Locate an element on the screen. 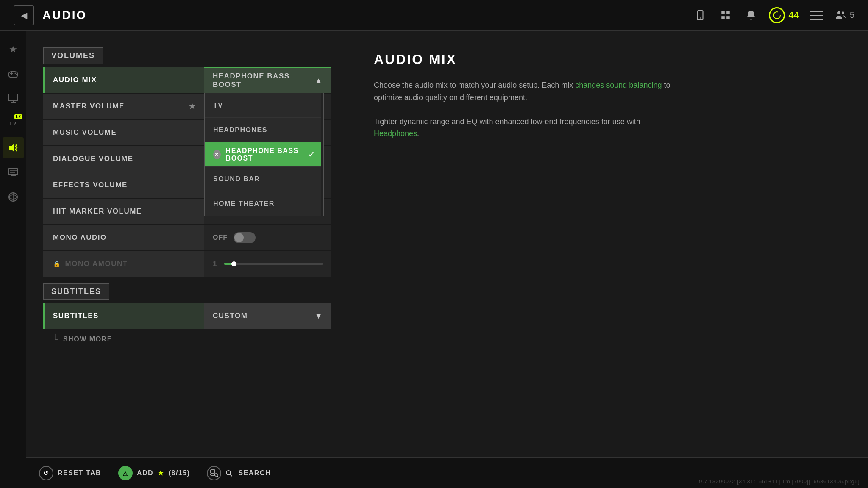 The image size is (868, 488). dropdown-item-tv-label: TV is located at coordinates (218, 105).